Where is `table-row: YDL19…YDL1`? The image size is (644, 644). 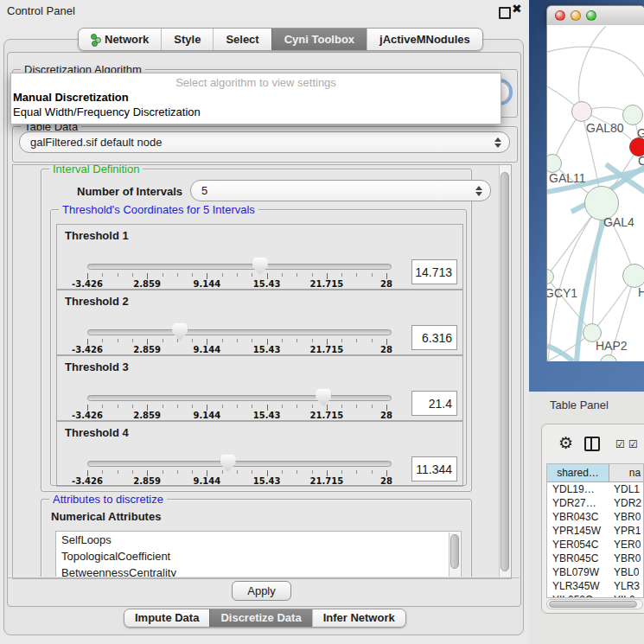 table-row: YDL19…YDL1 is located at coordinates (596, 489).